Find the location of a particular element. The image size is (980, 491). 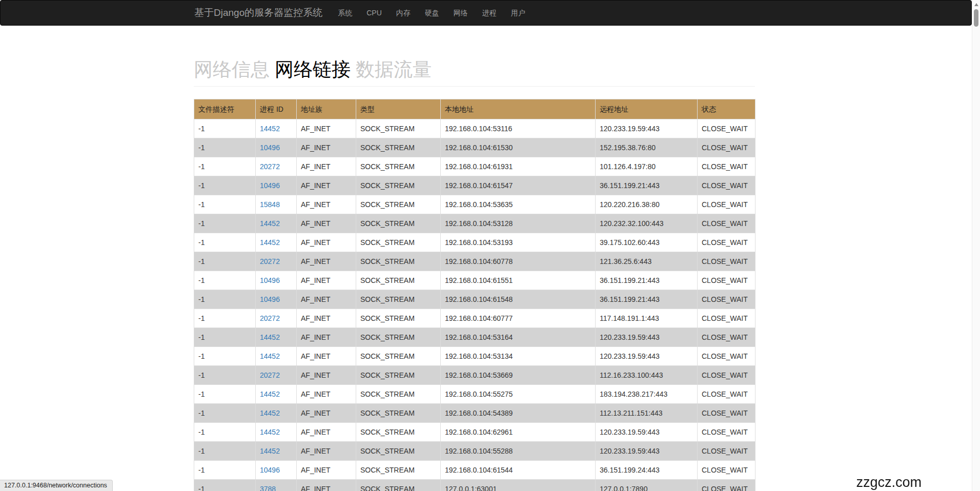

table-row: -115848AF_INETSOCK_STREAM192.168.0.104:5… is located at coordinates (475, 205).